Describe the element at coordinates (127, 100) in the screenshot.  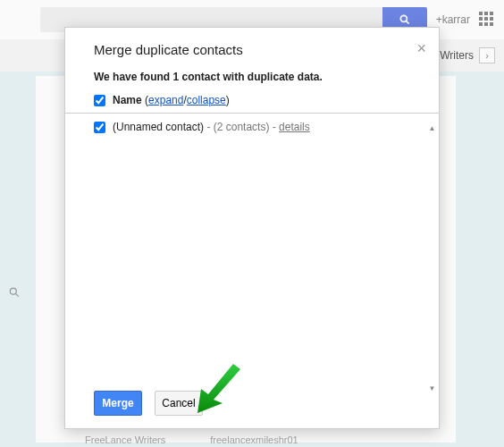
I see `name-label: Name` at that location.